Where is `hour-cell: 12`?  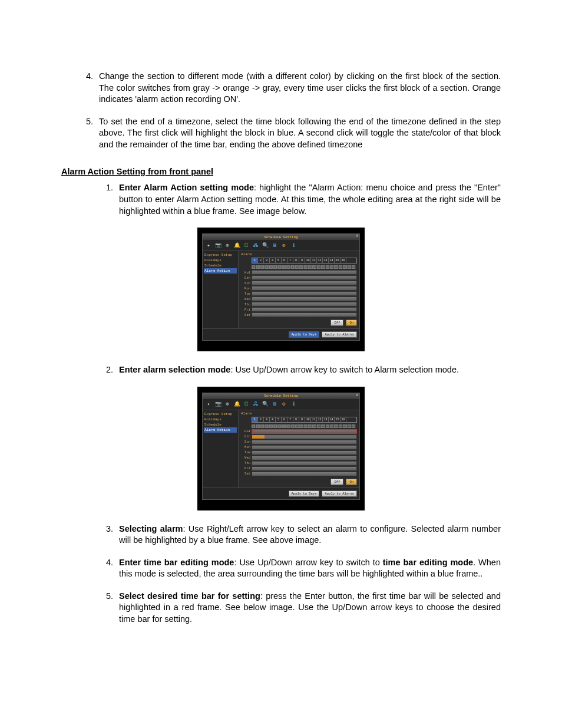
hour-cell: 12 is located at coordinates (306, 426).